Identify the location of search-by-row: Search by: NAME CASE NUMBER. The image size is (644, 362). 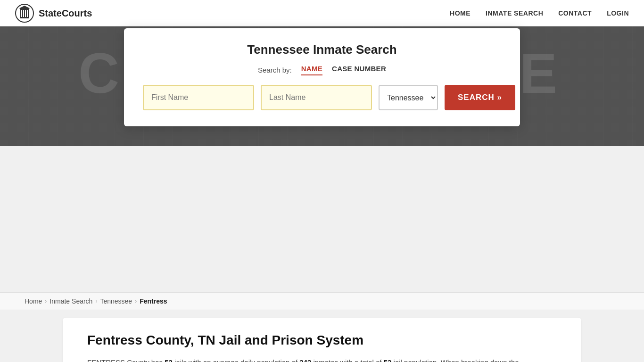
(322, 70).